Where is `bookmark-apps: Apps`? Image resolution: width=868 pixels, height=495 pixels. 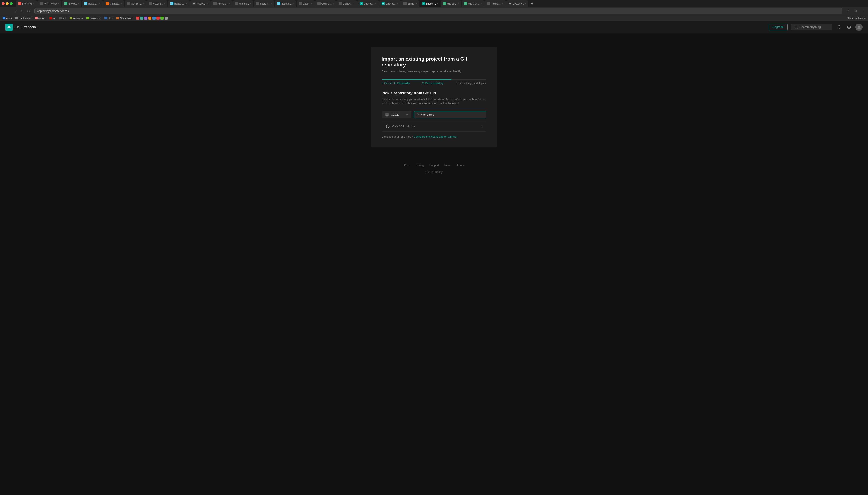
bookmark-apps: Apps is located at coordinates (7, 18).